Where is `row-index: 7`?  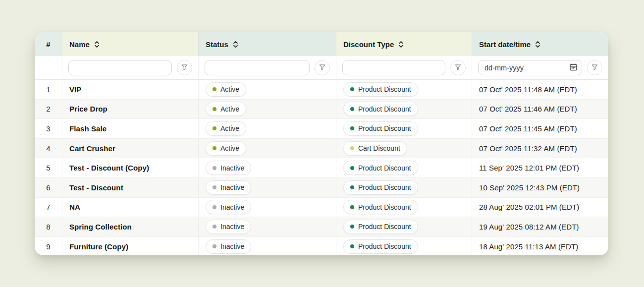 row-index: 7 is located at coordinates (49, 207).